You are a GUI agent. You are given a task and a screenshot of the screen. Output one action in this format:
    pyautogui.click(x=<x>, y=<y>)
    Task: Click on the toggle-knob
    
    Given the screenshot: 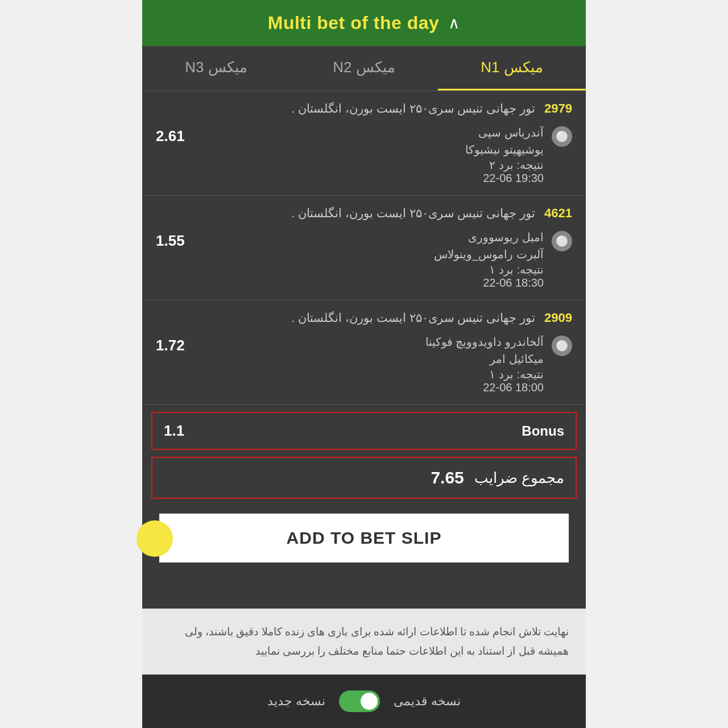 What is the action you would take?
    pyautogui.click(x=369, y=701)
    